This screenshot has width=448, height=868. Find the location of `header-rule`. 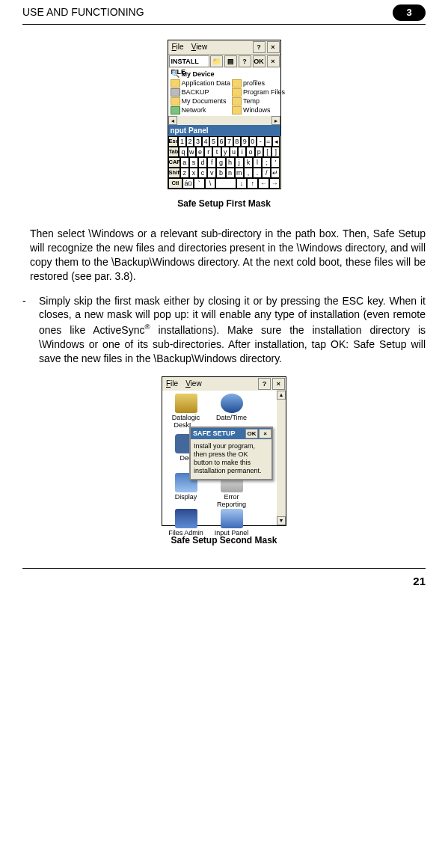

header-rule is located at coordinates (224, 24).